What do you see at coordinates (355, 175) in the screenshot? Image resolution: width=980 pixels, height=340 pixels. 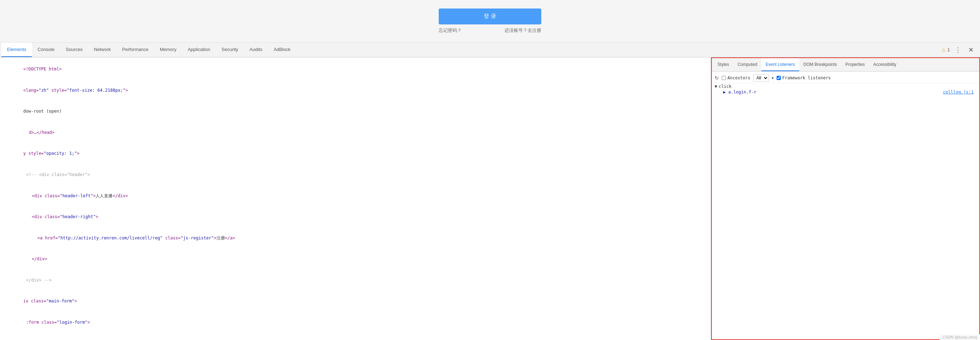 I see `html-line: <!-- <div class="header">` at bounding box center [355, 175].